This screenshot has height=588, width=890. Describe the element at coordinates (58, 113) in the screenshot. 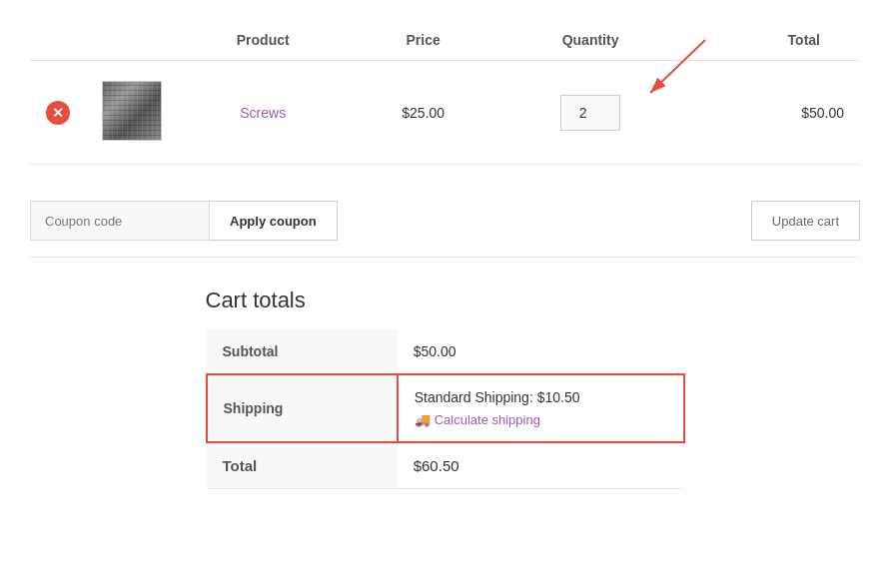

I see `close-icon: ✕` at that location.